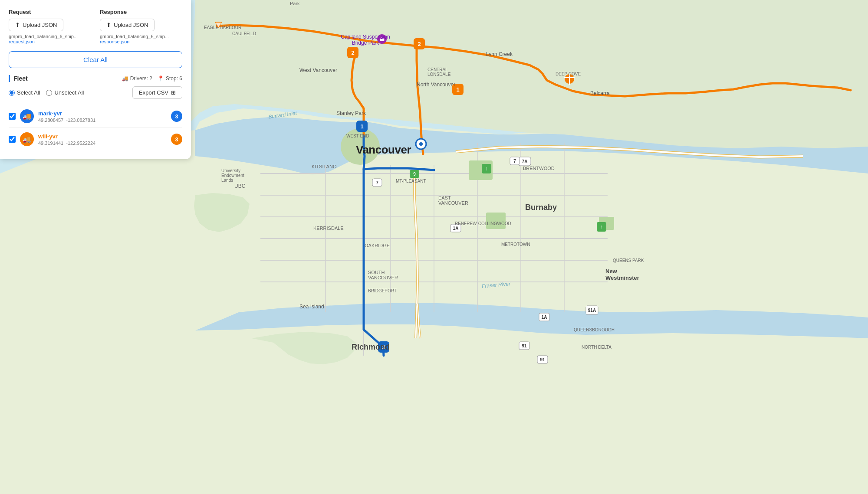 The image size is (868, 494). I want to click on svg-text: 91A, so click(592, 311).